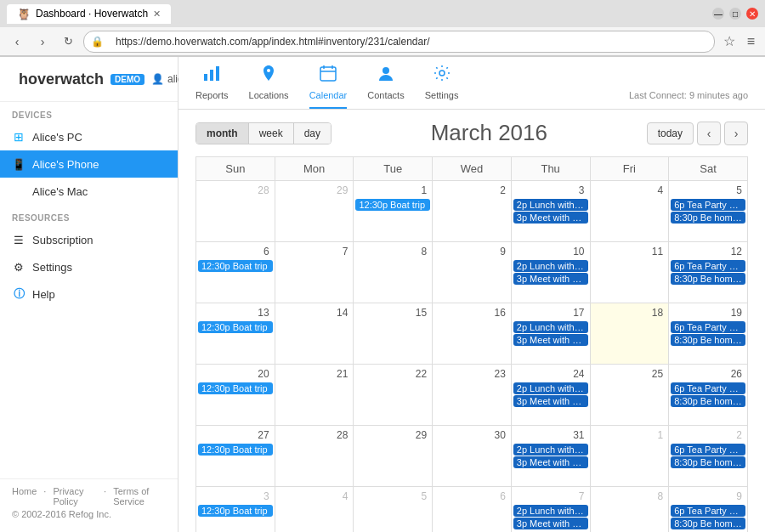 This screenshot has height=532, width=765. What do you see at coordinates (88, 137) in the screenshot?
I see `sidebar-item-alices-pc: ⊞ Alice's PC` at bounding box center [88, 137].